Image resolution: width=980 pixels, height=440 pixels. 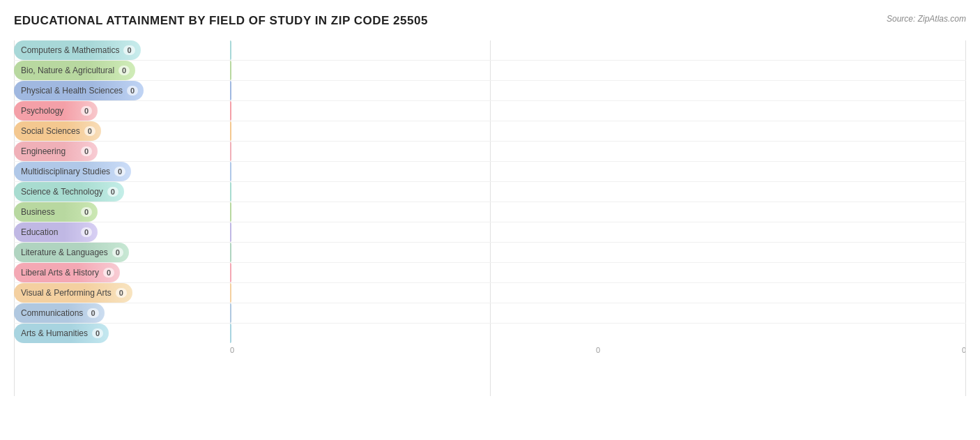 I want to click on bar-pill: Communications 0, so click(x=59, y=313).